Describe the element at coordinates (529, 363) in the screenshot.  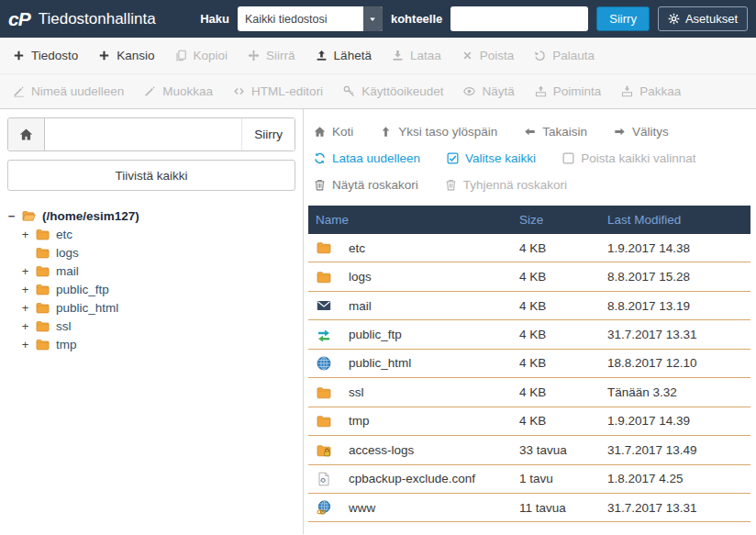
I see `table-row: public_html 4 KB 18.8.2017 12.10` at that location.